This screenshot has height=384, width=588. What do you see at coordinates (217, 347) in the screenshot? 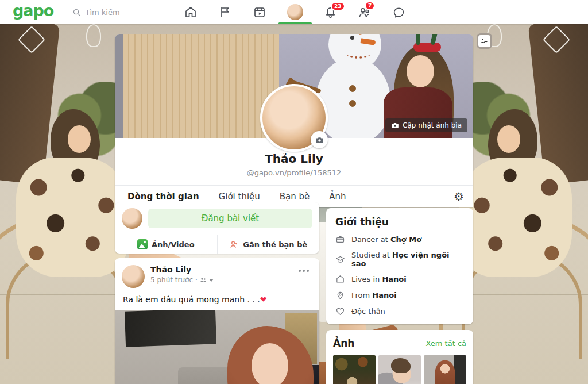
I see `post-photo` at bounding box center [217, 347].